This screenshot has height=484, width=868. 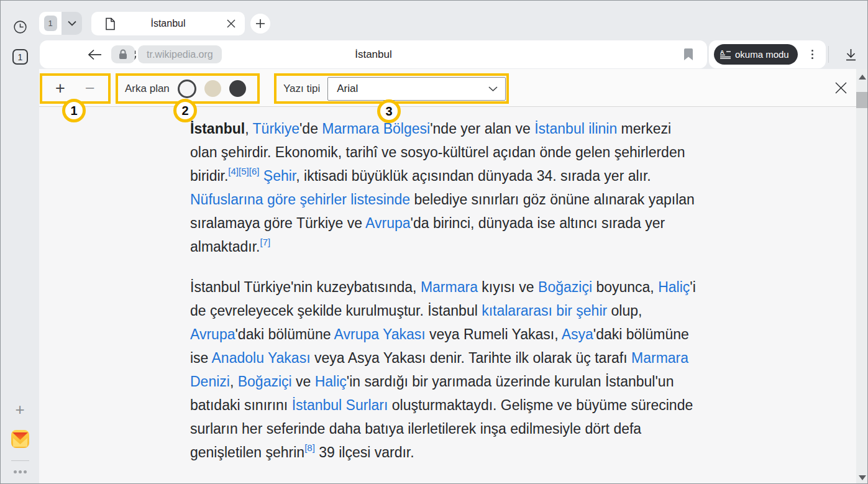 What do you see at coordinates (862, 77) in the screenshot?
I see `scroll-up-arrow-icon` at bounding box center [862, 77].